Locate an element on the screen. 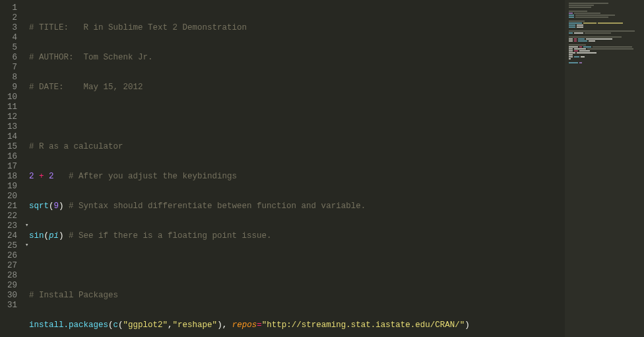  comment: # R as a calculator is located at coordinates (77, 147).